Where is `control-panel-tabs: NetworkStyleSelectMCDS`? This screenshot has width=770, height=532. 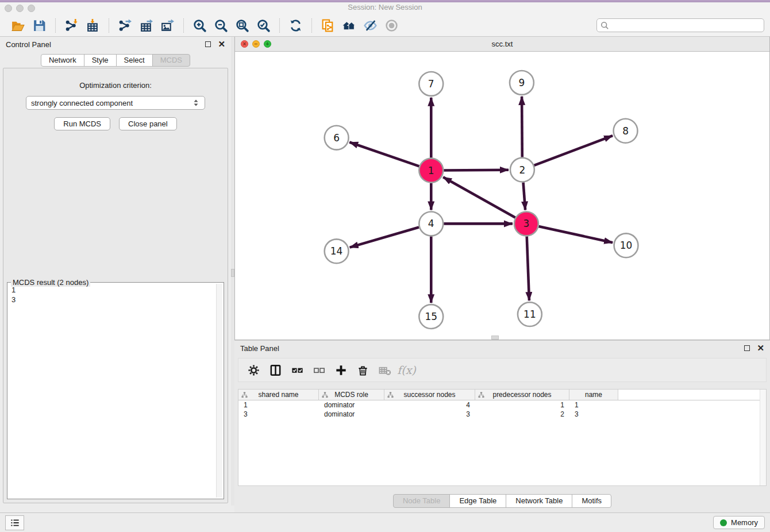 control-panel-tabs: NetworkStyleSelectMCDS is located at coordinates (116, 60).